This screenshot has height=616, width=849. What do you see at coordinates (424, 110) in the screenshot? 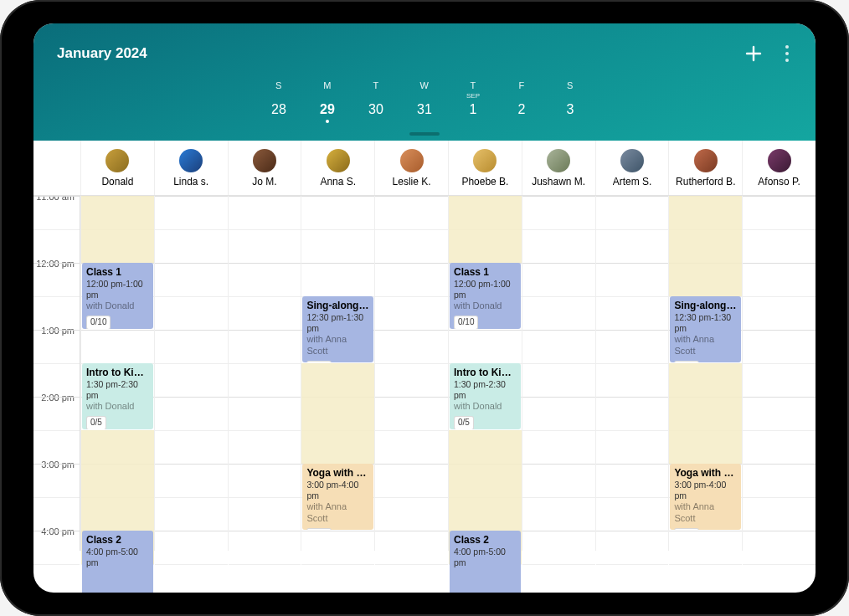
I see `day-number: 31` at bounding box center [424, 110].